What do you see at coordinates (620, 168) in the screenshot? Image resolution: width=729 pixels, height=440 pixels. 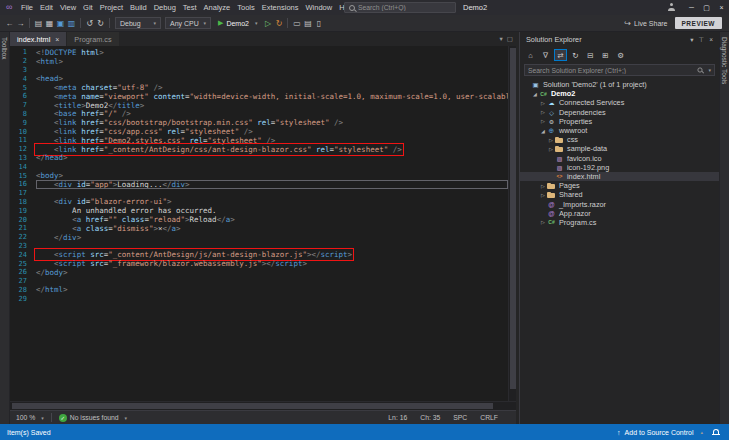 I see `tree-item-icon-192-png: ▨icon-192.png` at bounding box center [620, 168].